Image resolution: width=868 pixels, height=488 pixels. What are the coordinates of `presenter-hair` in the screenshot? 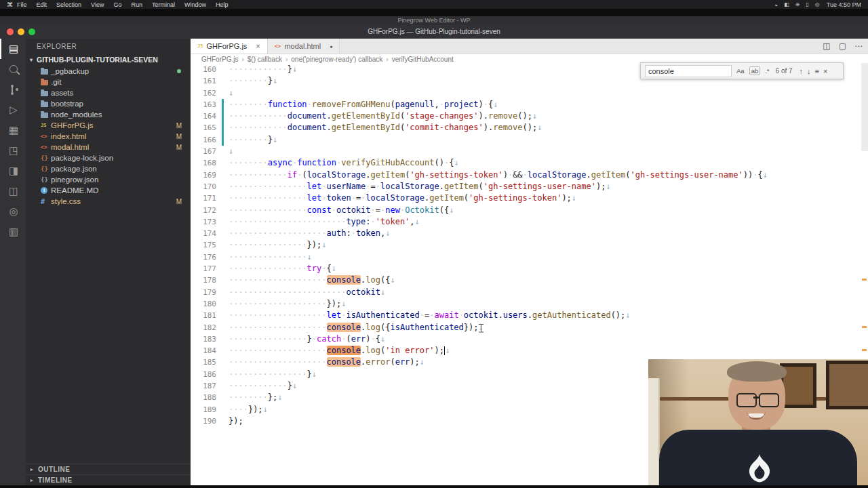 It's located at (757, 371).